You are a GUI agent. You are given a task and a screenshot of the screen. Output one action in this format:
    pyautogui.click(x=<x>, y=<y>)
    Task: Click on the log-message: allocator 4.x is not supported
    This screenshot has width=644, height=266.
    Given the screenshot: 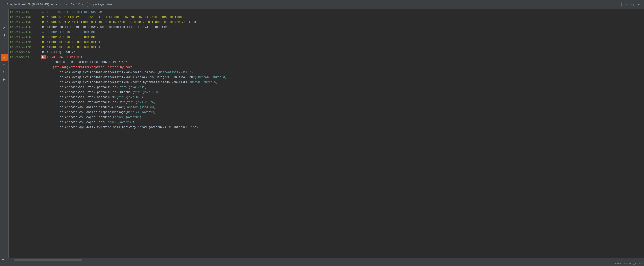 What is the action you would take?
    pyautogui.click(x=345, y=42)
    